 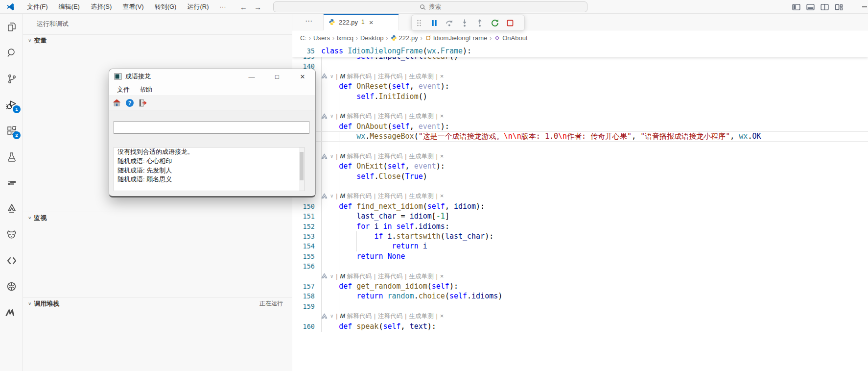 I want to click on nav-forward-icon: →, so click(x=258, y=7).